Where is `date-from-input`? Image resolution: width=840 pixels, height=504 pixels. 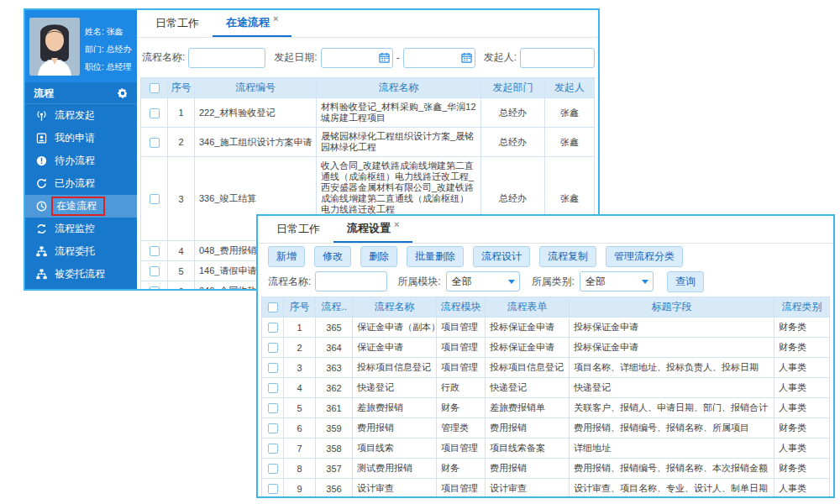
date-from-input is located at coordinates (357, 58).